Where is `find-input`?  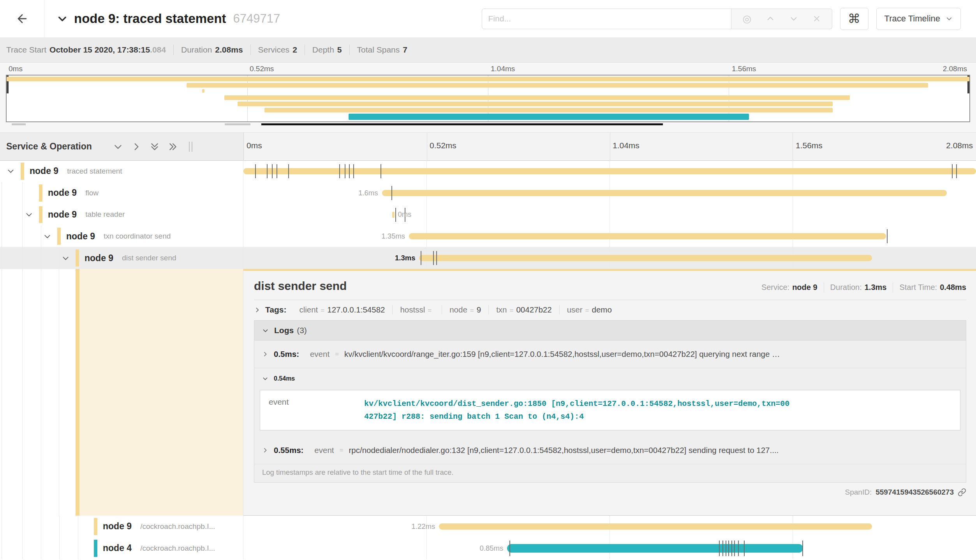 find-input is located at coordinates (607, 19).